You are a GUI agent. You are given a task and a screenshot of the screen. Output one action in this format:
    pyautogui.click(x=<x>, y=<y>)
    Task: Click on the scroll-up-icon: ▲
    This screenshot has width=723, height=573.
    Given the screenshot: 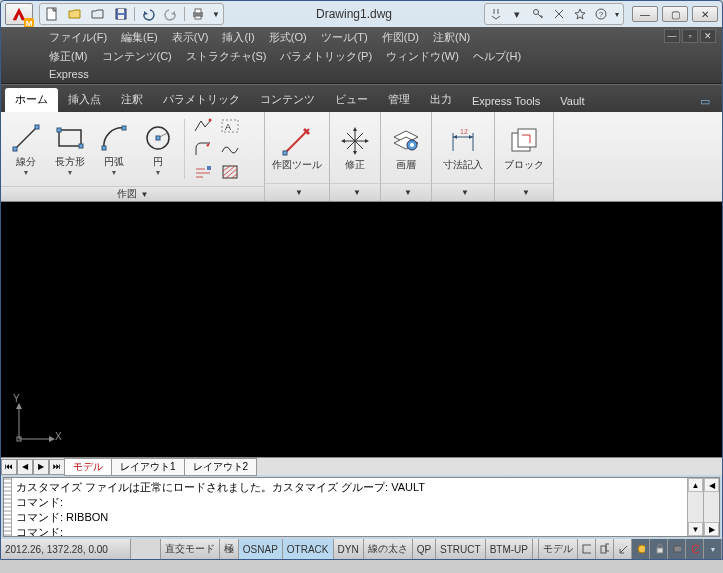 What is the action you would take?
    pyautogui.click(x=696, y=485)
    